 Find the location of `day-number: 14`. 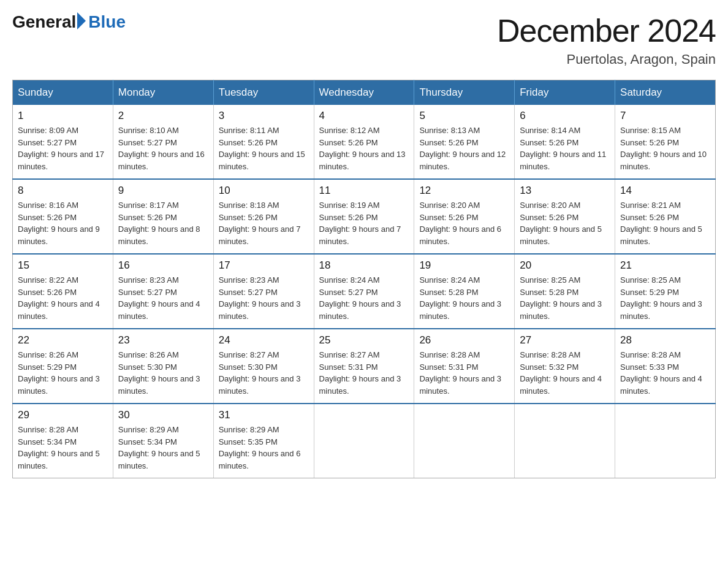

day-number: 14 is located at coordinates (665, 191).